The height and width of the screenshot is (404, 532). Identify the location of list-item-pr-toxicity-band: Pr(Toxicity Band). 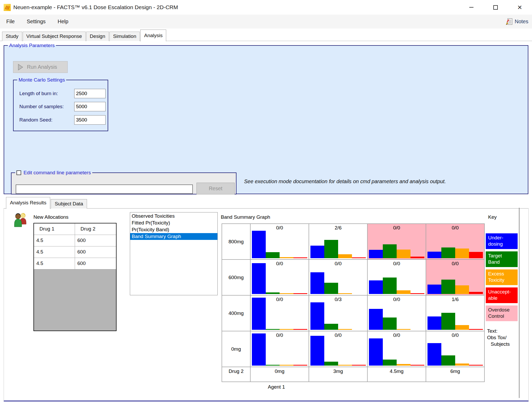
(174, 230).